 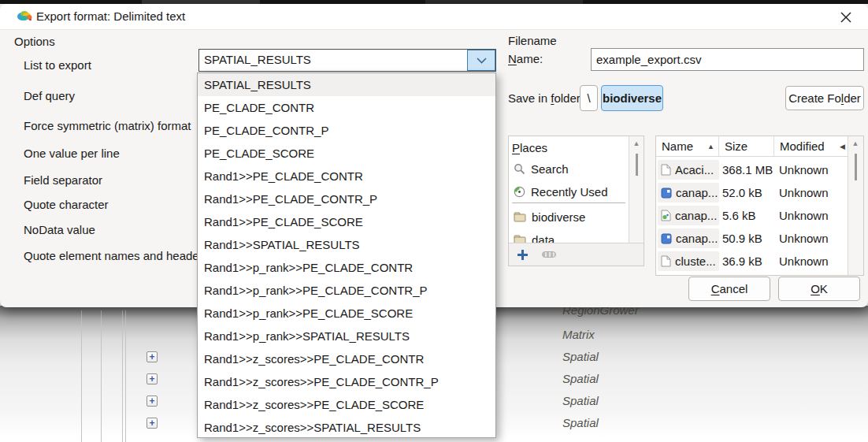 I want to click on file-list-panel: Name ▲ Size Modified ◀ Acaci... 368.1 MB…, so click(x=759, y=206).